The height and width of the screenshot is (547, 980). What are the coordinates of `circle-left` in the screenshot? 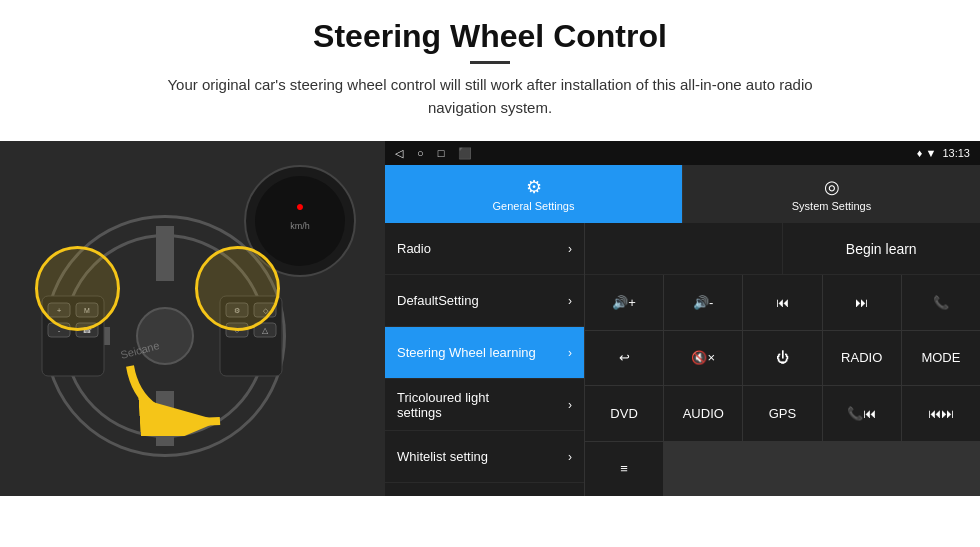 It's located at (78, 288).